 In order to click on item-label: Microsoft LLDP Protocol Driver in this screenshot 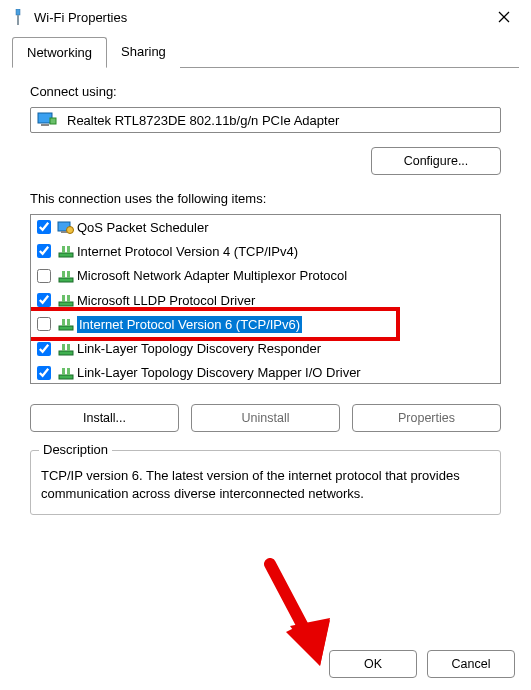, I will do `click(166, 300)`.